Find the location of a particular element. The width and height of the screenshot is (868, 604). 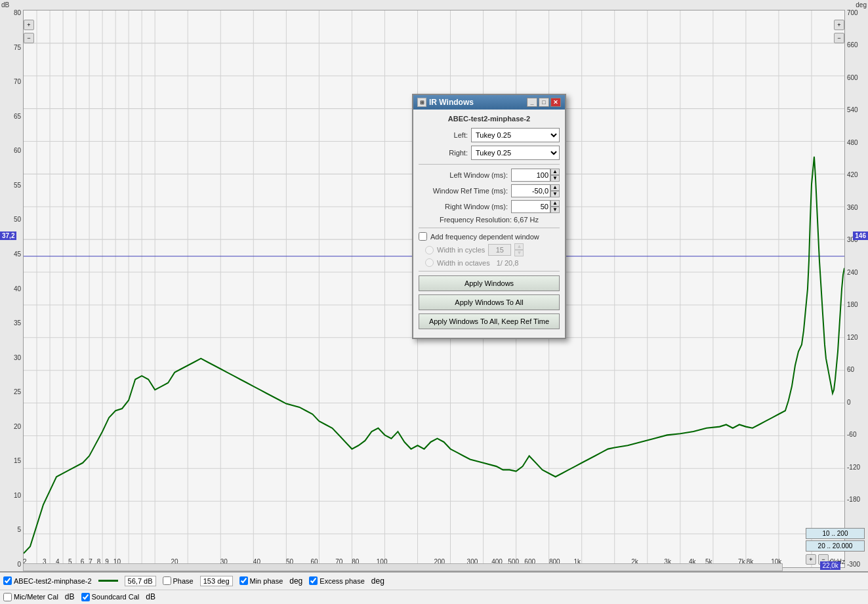

ir-windows-dialog: ⊞ IR Windows _ □ ✕ ABEC-test2-minphase-2… is located at coordinates (489, 216).